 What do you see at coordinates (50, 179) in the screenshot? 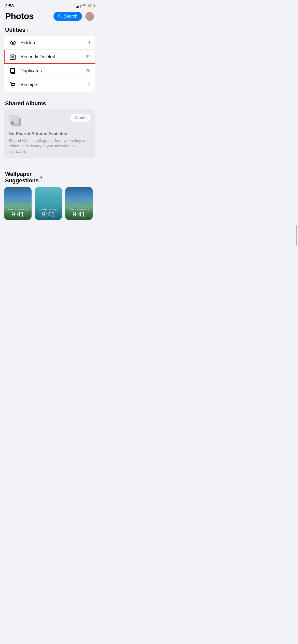
I see `wallpaper-section-title: Wallpaper Suggestions ›` at bounding box center [50, 179].